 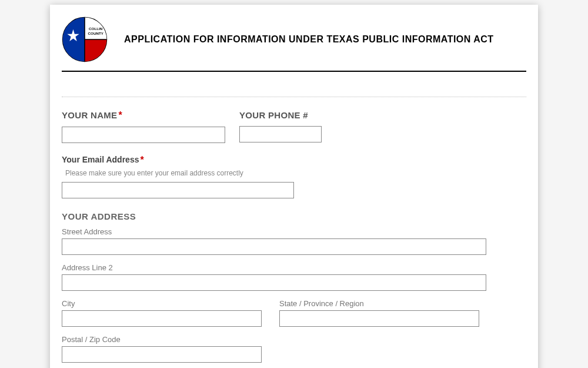 I want to click on city-label: City, so click(x=162, y=304).